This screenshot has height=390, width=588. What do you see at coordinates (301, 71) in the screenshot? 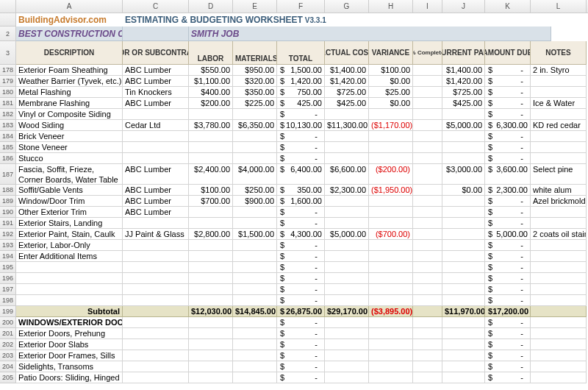
I see `cell: $1,500.00` at bounding box center [301, 71].